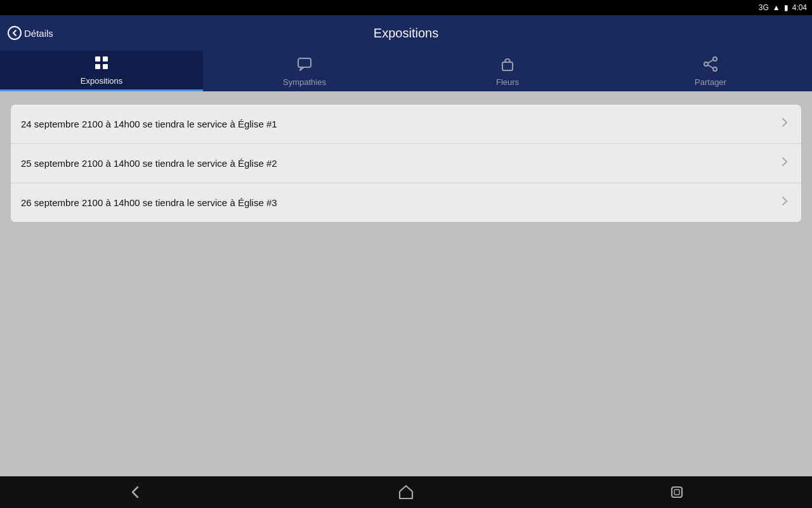 This screenshot has height=508, width=812. I want to click on tab-fleurs-label: Fleurs, so click(508, 82).